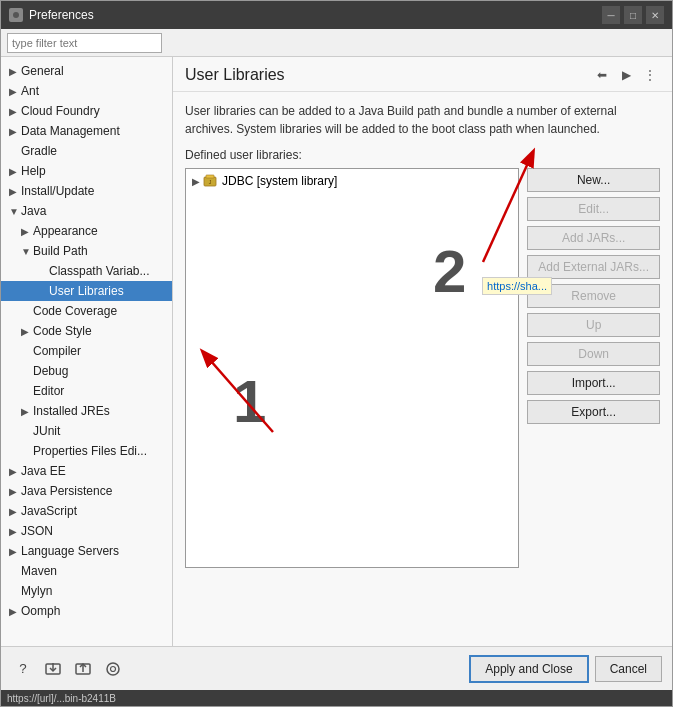 The image size is (673, 707). What do you see at coordinates (86, 131) in the screenshot?
I see `sidebar-item-data-management: ▶ Data Management` at bounding box center [86, 131].